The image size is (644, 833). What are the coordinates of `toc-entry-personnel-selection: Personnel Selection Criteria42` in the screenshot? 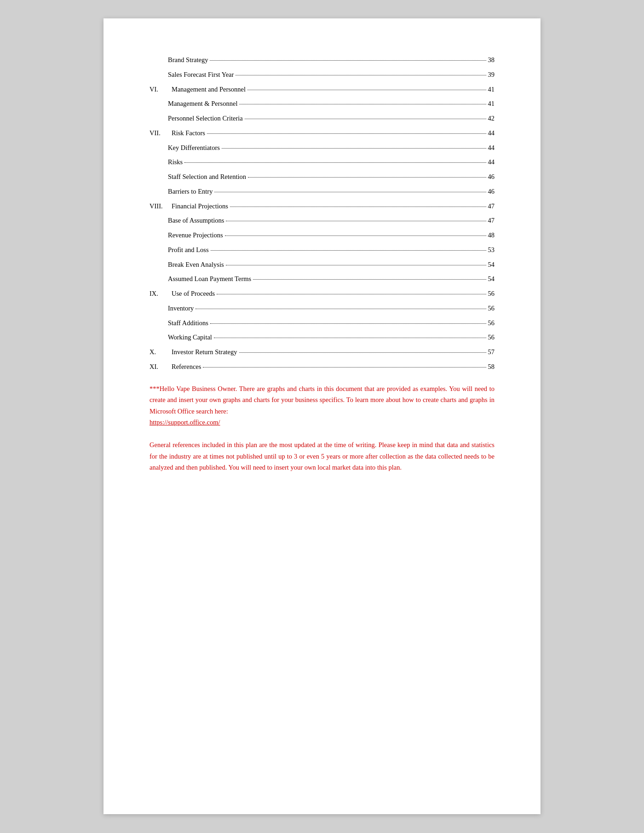 It's located at (322, 119).